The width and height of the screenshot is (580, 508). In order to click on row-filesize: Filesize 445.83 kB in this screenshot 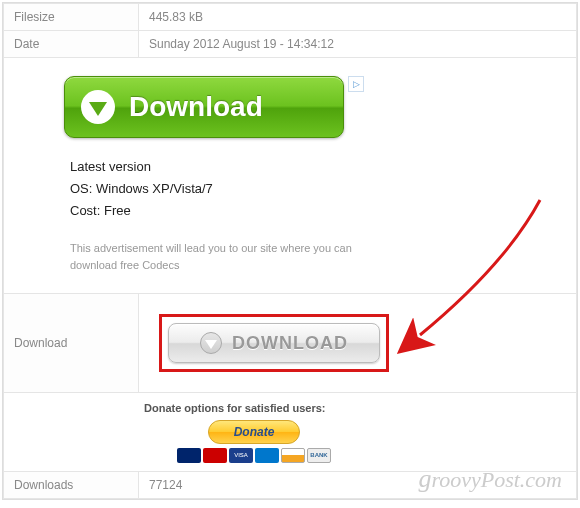, I will do `click(290, 18)`.